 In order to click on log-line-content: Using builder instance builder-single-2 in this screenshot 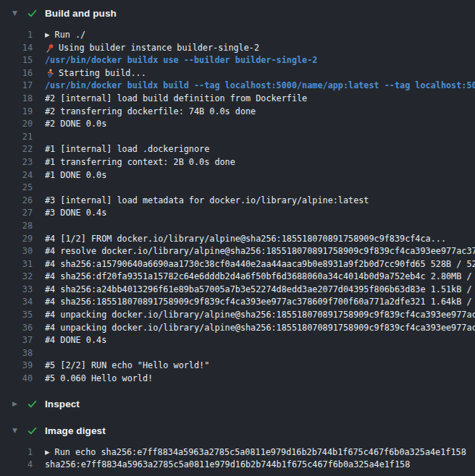, I will do `click(260, 48)`.